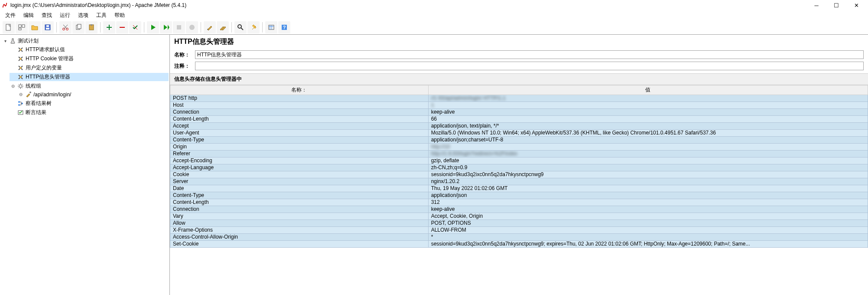  What do you see at coordinates (836, 5) in the screenshot?
I see `maximize-button: ☐` at bounding box center [836, 5].